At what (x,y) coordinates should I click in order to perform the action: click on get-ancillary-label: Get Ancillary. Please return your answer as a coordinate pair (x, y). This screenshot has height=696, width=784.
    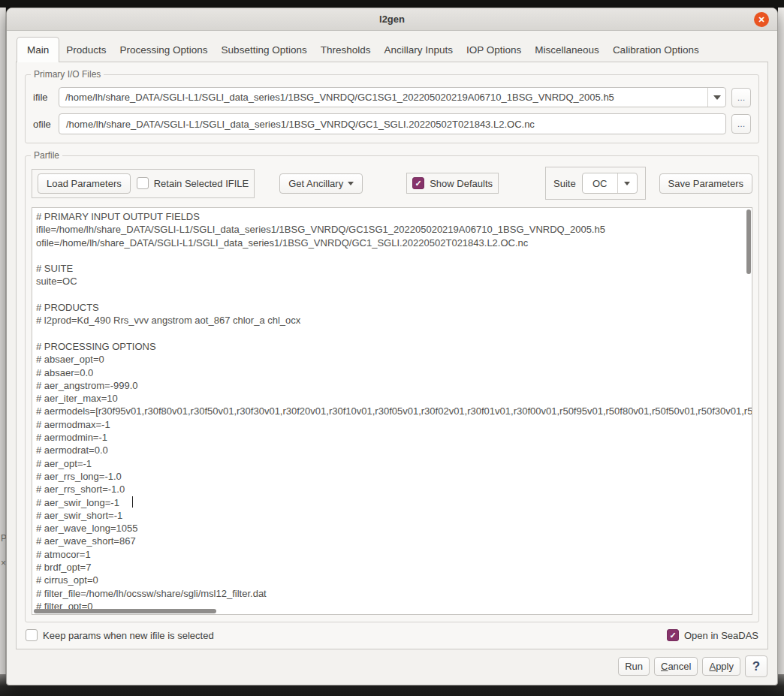
    Looking at the image, I should click on (315, 183).